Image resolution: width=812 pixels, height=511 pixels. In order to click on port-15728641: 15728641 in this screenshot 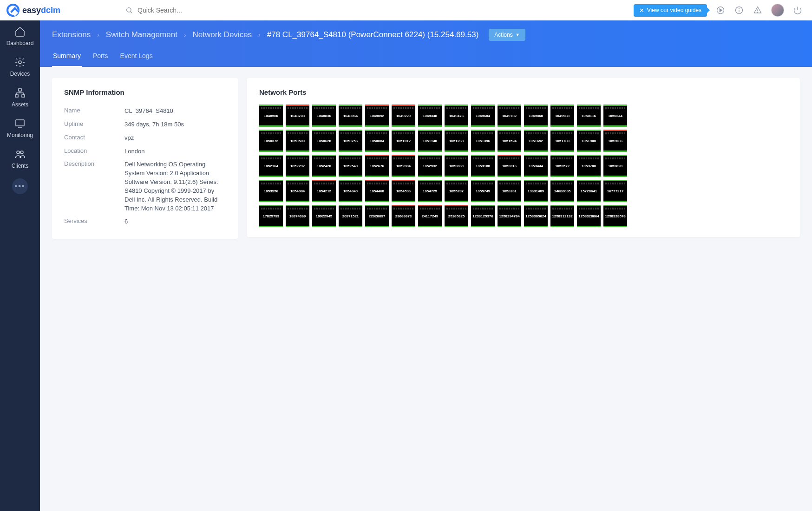, I will do `click(589, 191)`.